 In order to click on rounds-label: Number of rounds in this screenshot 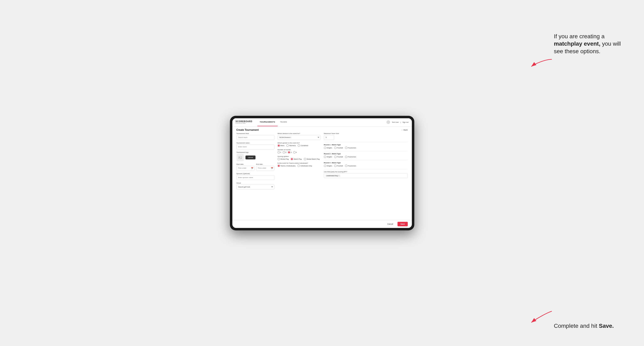, I will do `click(299, 150)`.